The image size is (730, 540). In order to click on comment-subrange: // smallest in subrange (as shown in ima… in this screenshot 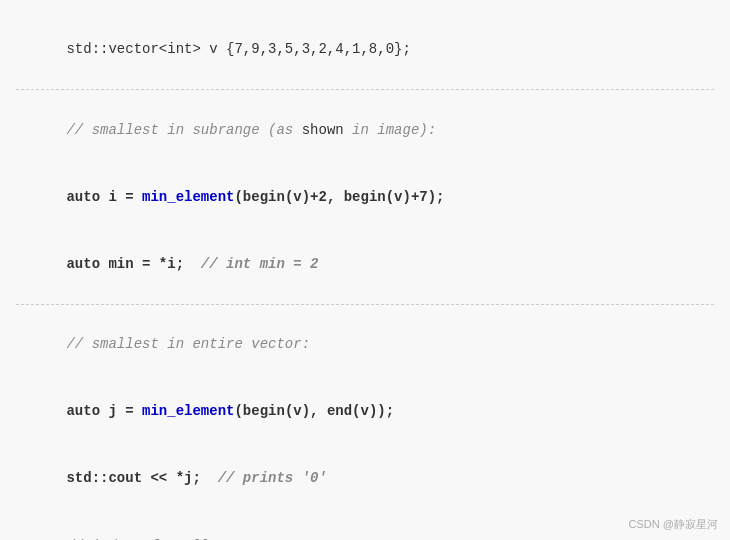, I will do `click(251, 130)`.